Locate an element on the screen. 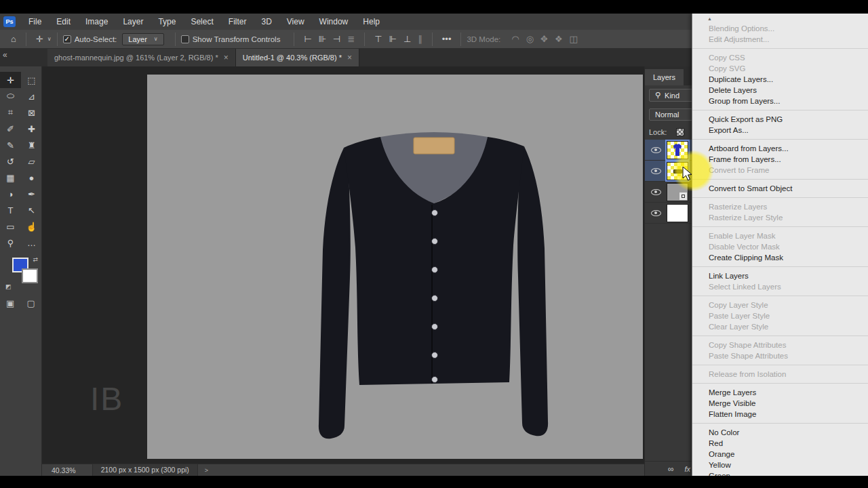 This screenshot has height=488, width=868. menu-edit: Edit is located at coordinates (64, 22).